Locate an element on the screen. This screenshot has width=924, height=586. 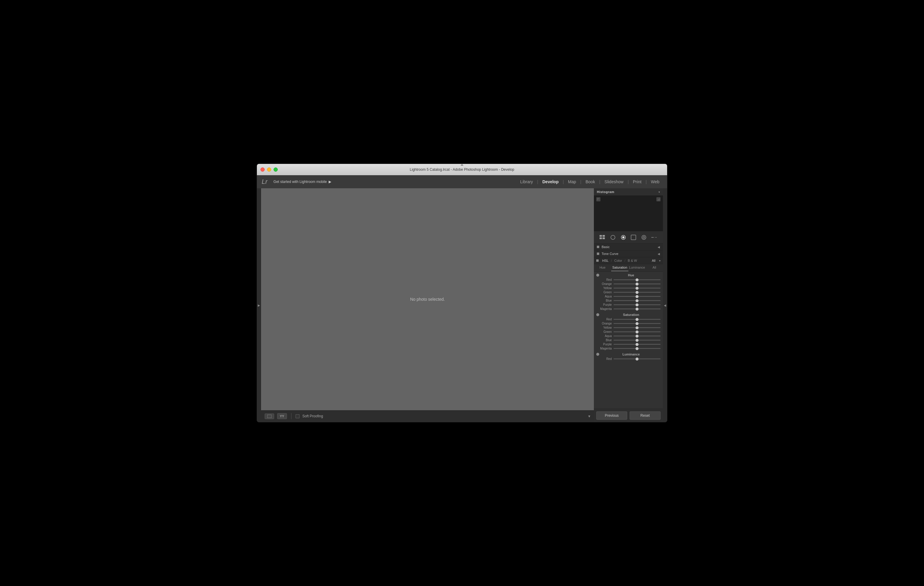
color-tab: Color is located at coordinates (618, 261).